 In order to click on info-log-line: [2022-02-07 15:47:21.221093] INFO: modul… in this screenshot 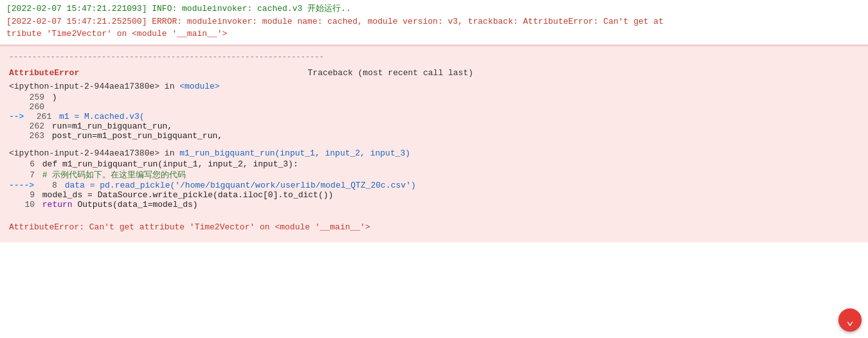, I will do `click(434, 9)`.